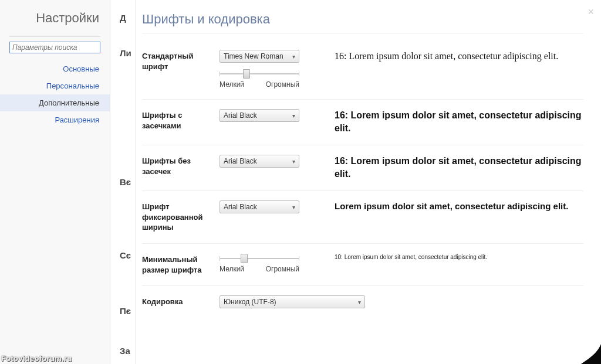 The width and height of the screenshot is (601, 364). I want to click on mid-label-3: Сє, so click(127, 256).